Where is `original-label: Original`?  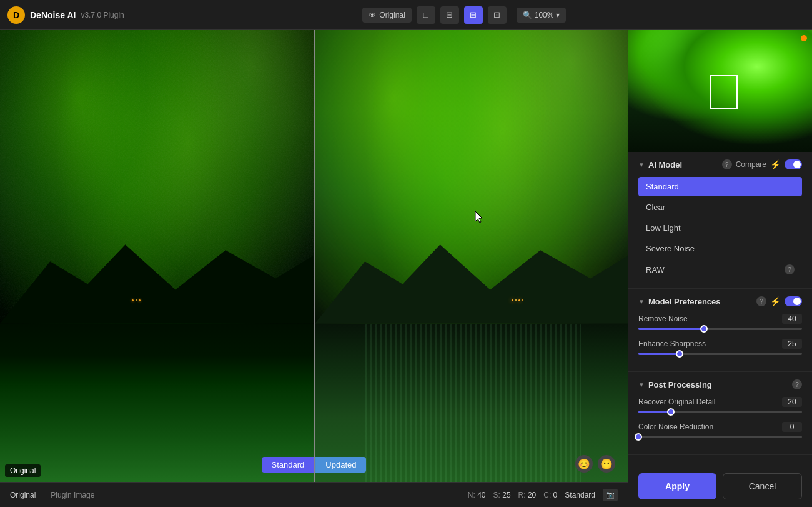
original-label: Original is located at coordinates (22, 471).